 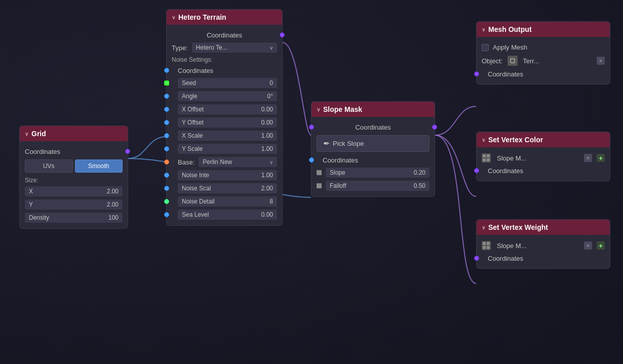 I want to click on vertex-weight-item-close-button: ×, so click(x=588, y=246).